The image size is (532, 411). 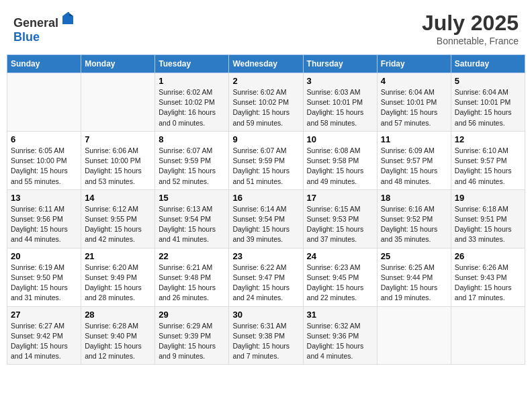 I want to click on calendar-cell: 3Sunrise: 6:03 AM Sunset: 10:01 PM Dayli…, so click(x=340, y=102).